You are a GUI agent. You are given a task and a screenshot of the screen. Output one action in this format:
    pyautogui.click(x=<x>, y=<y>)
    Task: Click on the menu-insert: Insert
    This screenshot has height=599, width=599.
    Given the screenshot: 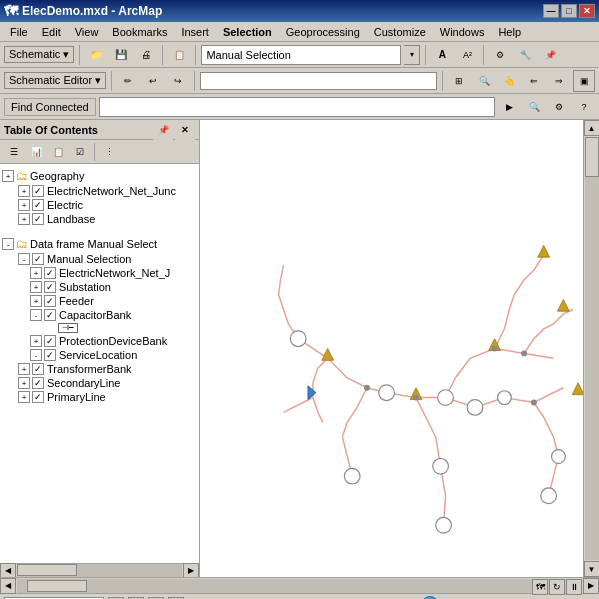 What is the action you would take?
    pyautogui.click(x=195, y=32)
    